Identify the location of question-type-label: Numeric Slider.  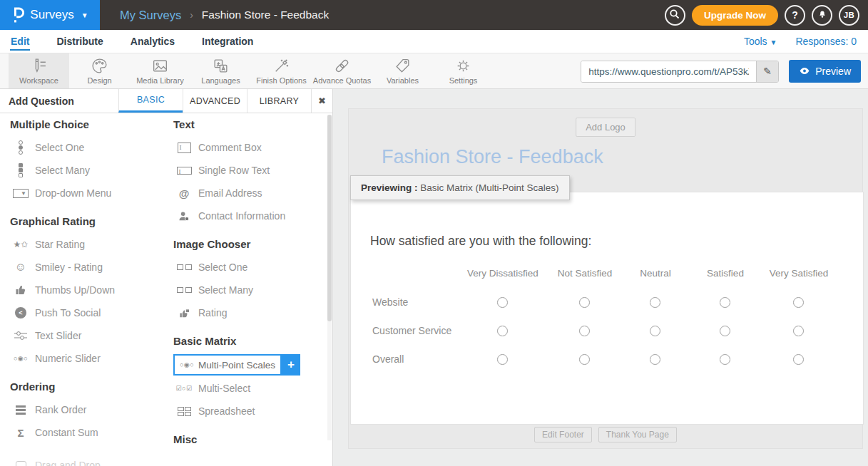
(68, 358).